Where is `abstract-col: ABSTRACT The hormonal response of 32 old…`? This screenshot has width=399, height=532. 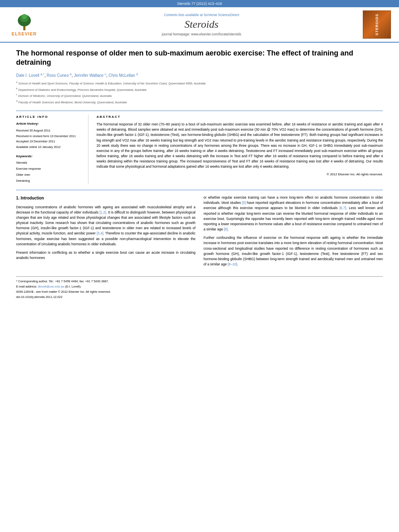
abstract-col: ABSTRACT The hormonal response of 32 old… is located at coordinates (240, 150).